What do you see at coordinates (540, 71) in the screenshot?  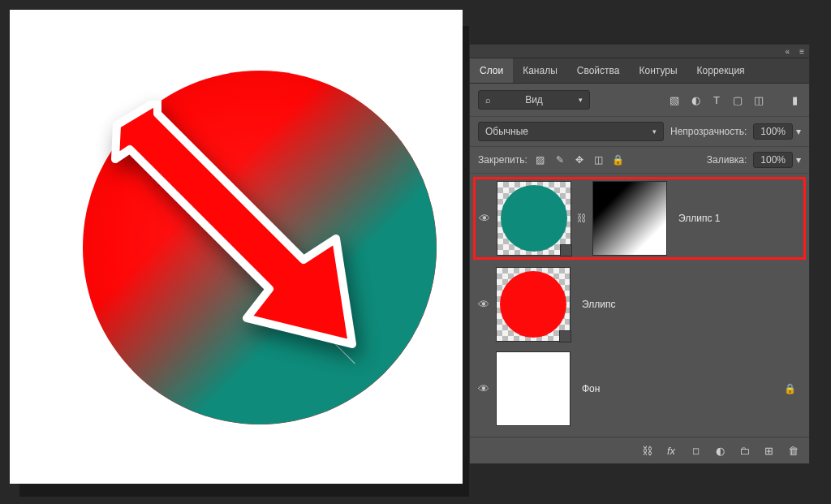 I see `tab-channels: Каналы` at bounding box center [540, 71].